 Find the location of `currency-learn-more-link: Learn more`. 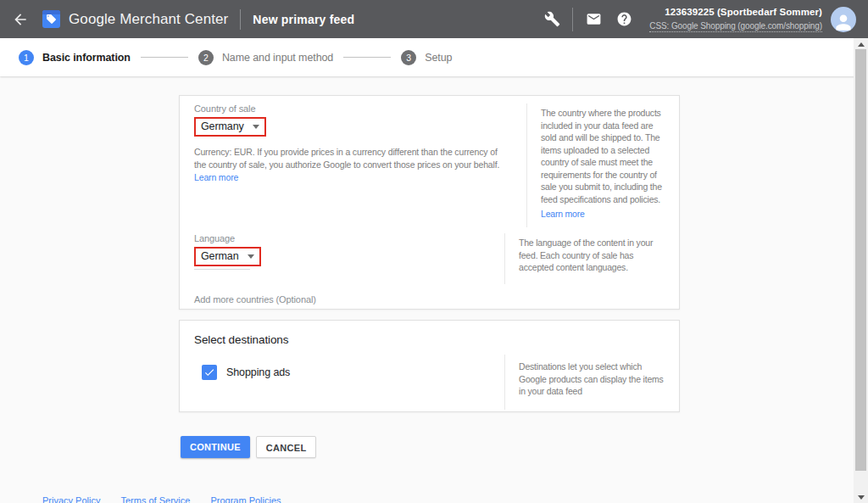

currency-learn-more-link: Learn more is located at coordinates (216, 177).